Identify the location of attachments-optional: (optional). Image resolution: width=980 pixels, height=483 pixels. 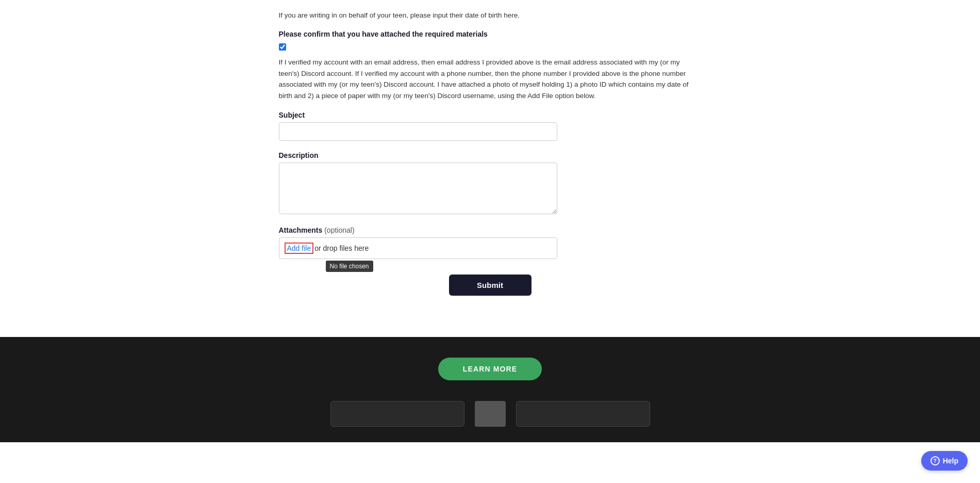
(339, 230).